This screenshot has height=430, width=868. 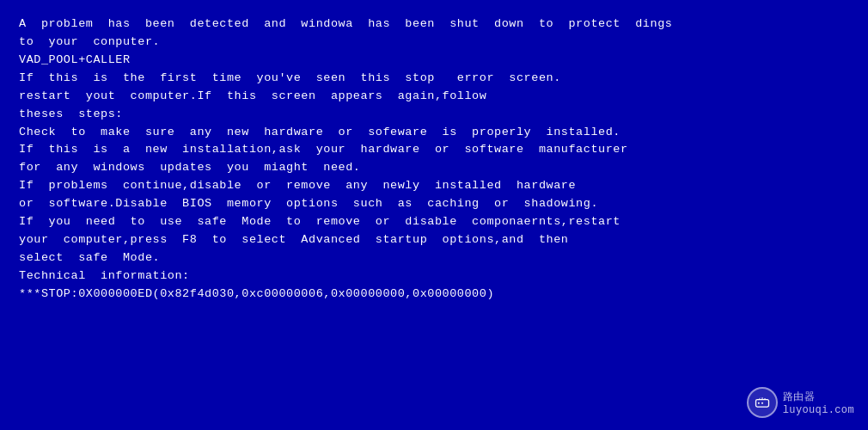 I want to click on router-icon, so click(x=762, y=402).